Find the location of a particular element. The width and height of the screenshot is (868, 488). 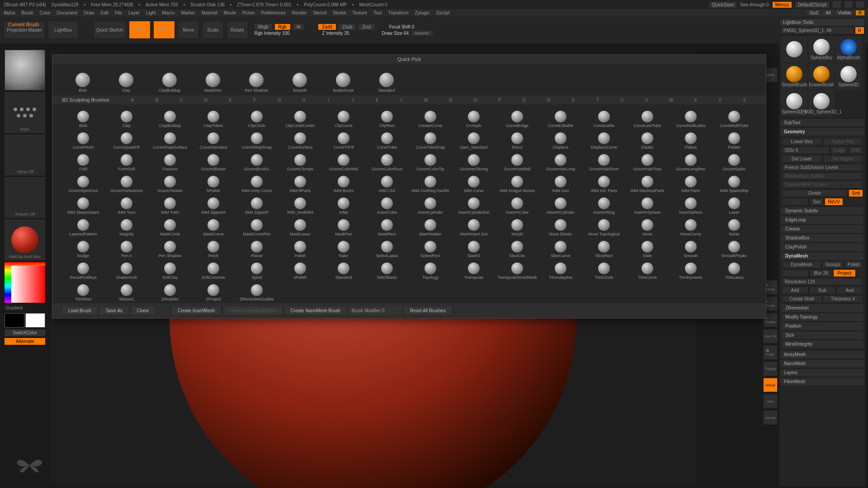

menu-item: Preferences is located at coordinates (274, 13).